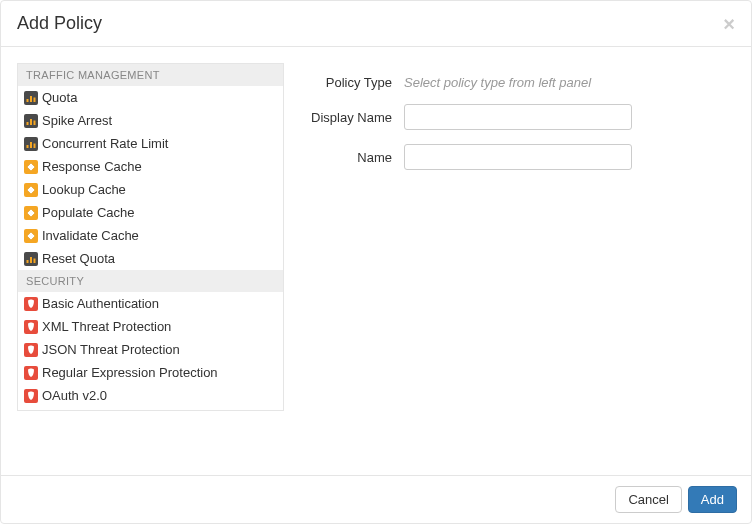  What do you see at coordinates (100, 304) in the screenshot?
I see `policy-item-label: Basic Authentication` at bounding box center [100, 304].